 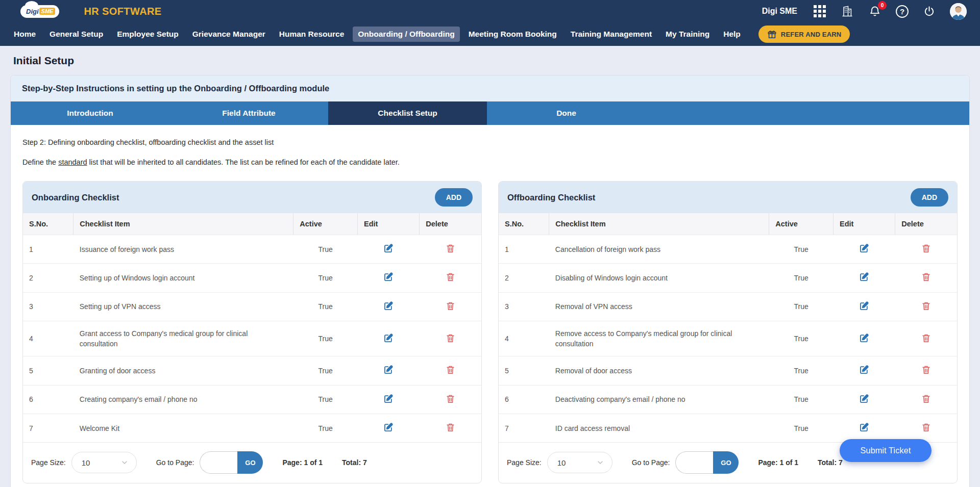 What do you see at coordinates (929, 11) in the screenshot?
I see `power-logout-icon` at bounding box center [929, 11].